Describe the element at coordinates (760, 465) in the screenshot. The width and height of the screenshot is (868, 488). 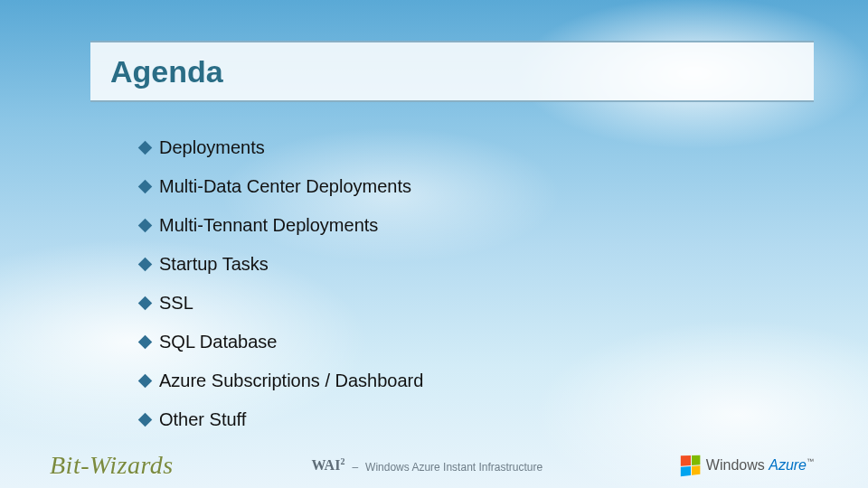
I see `windows-azure-text: Windows Azure™` at that location.